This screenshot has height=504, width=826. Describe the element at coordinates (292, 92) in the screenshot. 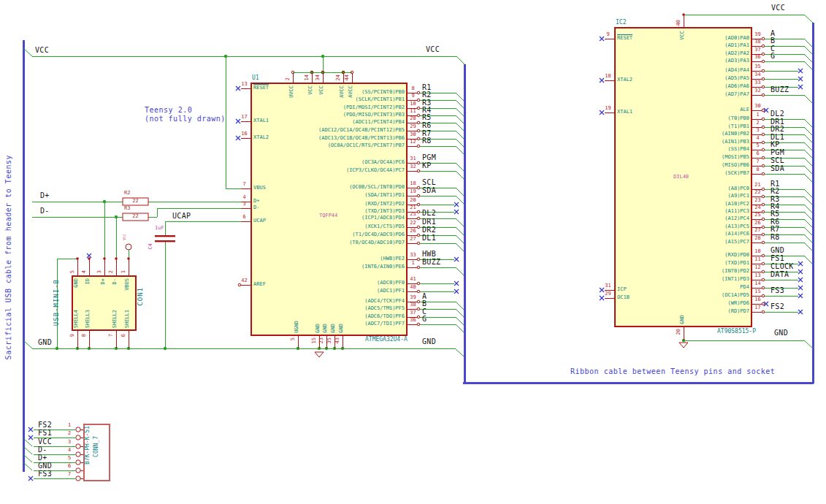

I see `pin-name: UVCC` at that location.